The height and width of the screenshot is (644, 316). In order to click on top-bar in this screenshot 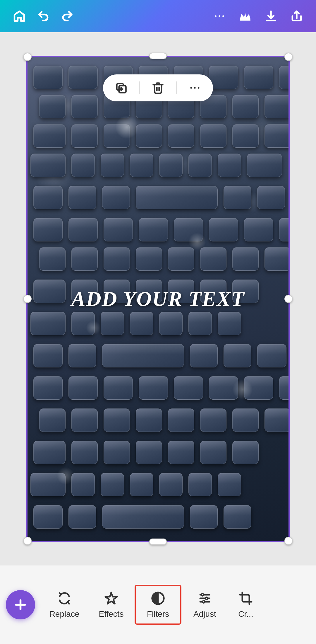, I will do `click(158, 16)`.